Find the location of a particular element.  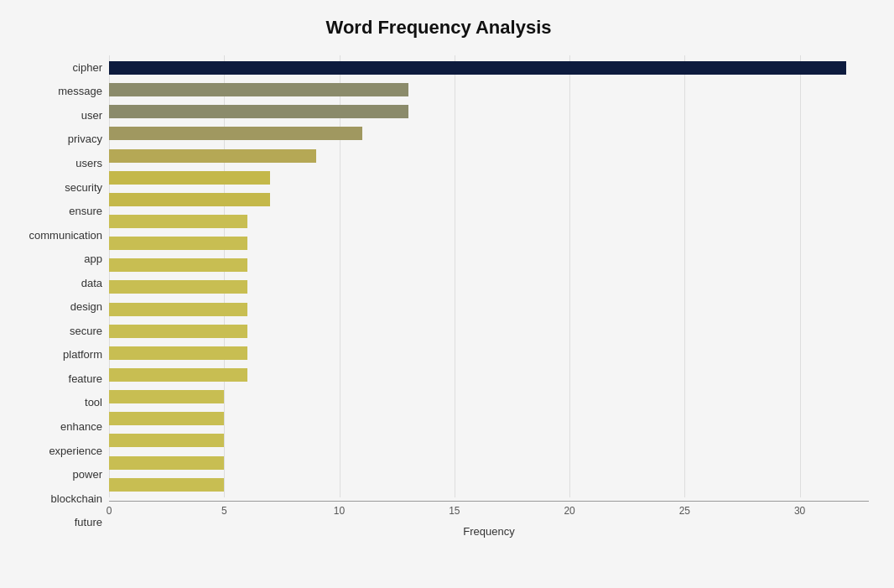

y-label: power is located at coordinates (55, 475).